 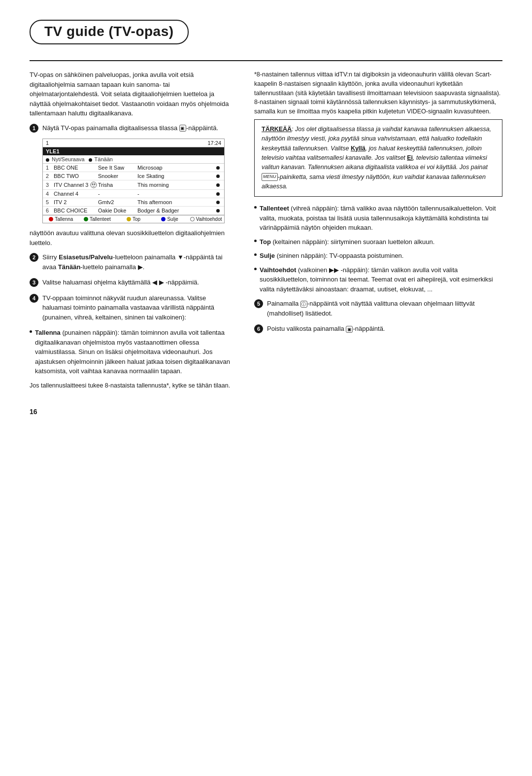 What do you see at coordinates (259, 304) in the screenshot?
I see `step-5-number: 5` at bounding box center [259, 304].